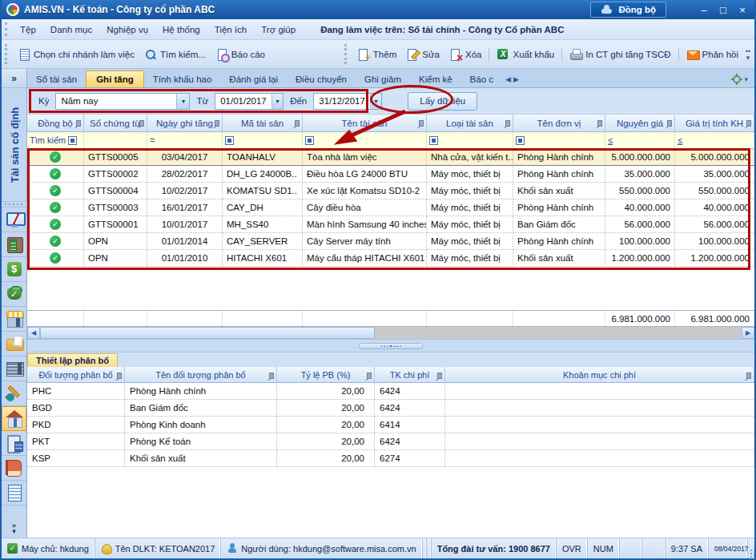  What do you see at coordinates (14, 79) in the screenshot?
I see `sidebar-expand-button: »` at bounding box center [14, 79].